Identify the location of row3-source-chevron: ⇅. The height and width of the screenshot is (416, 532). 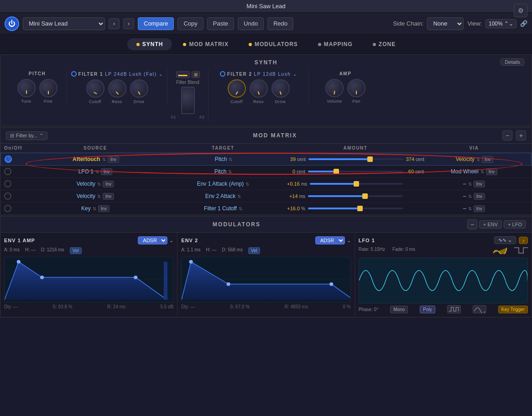
(99, 184).